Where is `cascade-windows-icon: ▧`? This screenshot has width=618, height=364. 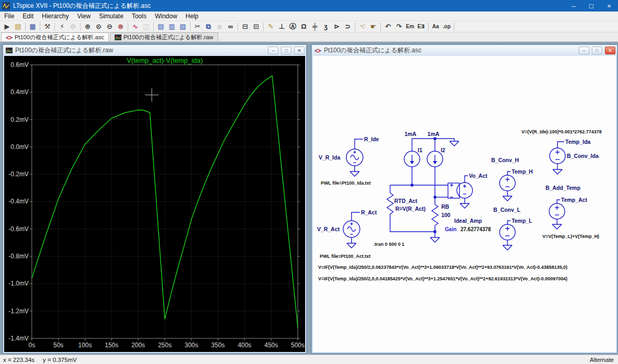
cascade-windows-icon: ▧ is located at coordinates (183, 27).